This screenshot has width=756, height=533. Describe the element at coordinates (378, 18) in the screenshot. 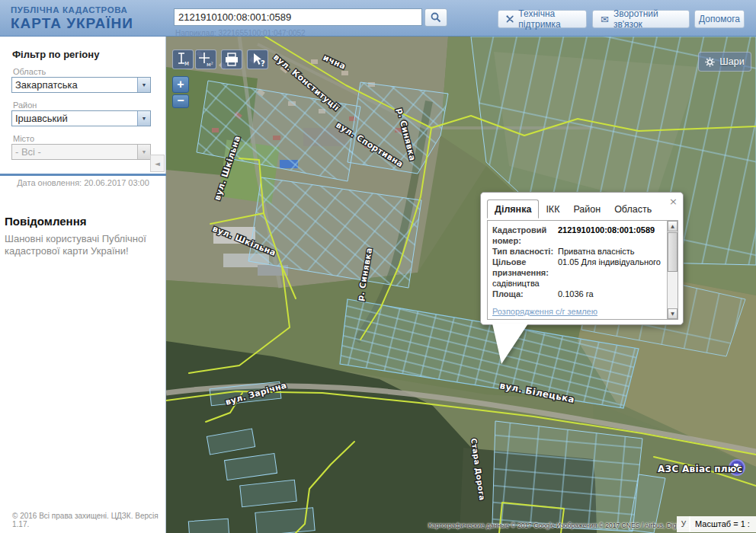

I see `header: ПУБЛІЧНА КАДАСТРОВА КАРТА УКРАЇНИ Наприк…` at that location.